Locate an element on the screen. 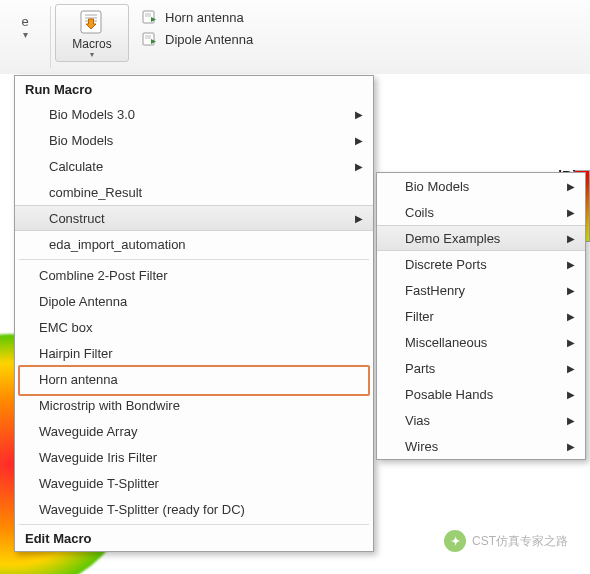 The width and height of the screenshot is (590, 574). menu-item-label: FastHenry is located at coordinates (435, 290).